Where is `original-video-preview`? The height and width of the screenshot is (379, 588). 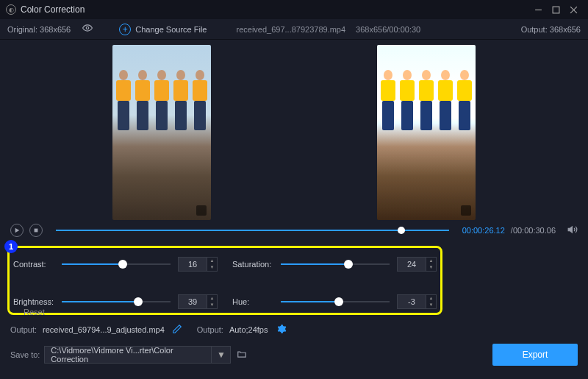
original-video-preview is located at coordinates (162, 132).